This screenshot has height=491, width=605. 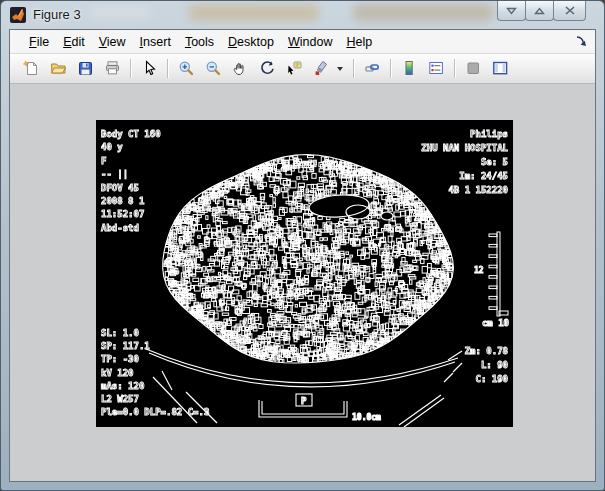 What do you see at coordinates (540, 11) in the screenshot?
I see `maximize-triangle-icon` at bounding box center [540, 11].